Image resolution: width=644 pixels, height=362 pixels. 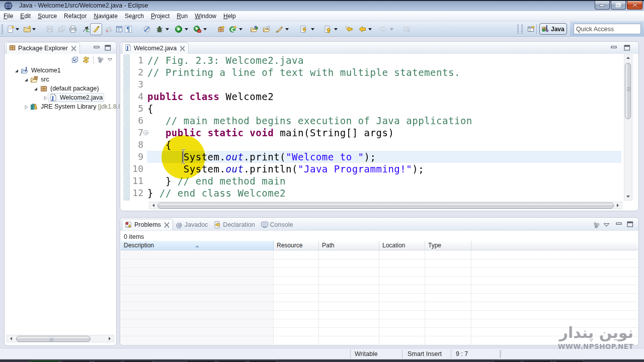 What do you see at coordinates (62, 29) in the screenshot?
I see `save-all-button` at bounding box center [62, 29].